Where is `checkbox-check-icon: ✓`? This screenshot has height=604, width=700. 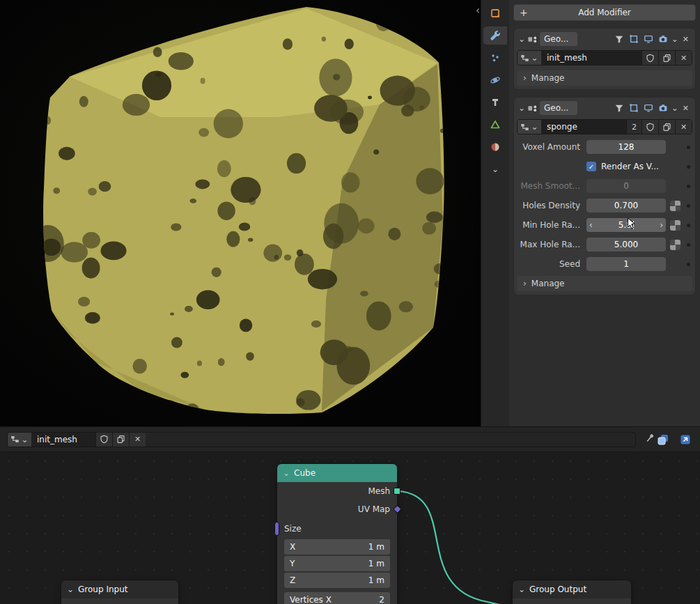
checkbox-check-icon: ✓ is located at coordinates (591, 167).